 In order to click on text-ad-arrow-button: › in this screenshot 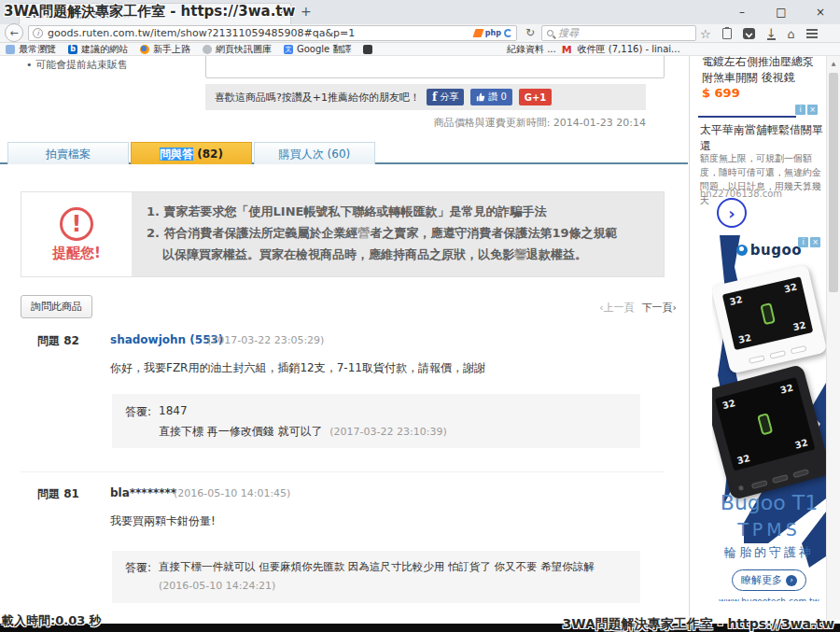, I will do `click(732, 213)`.